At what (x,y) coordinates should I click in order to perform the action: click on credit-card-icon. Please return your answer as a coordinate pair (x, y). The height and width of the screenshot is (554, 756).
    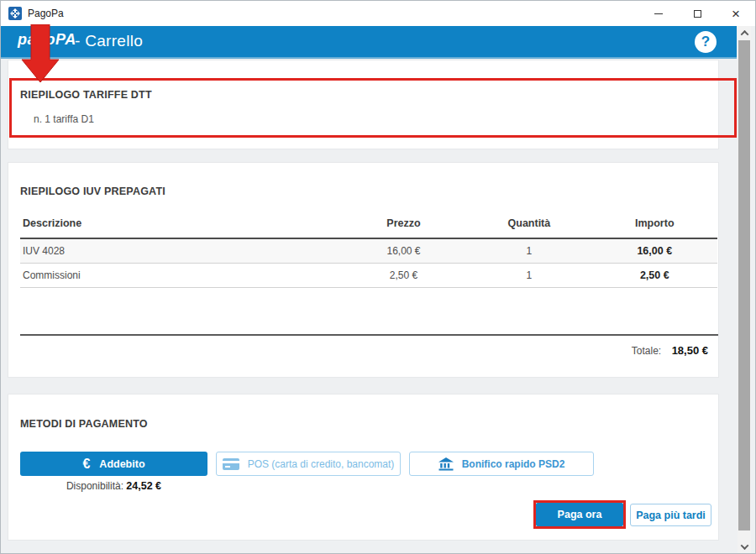
    Looking at the image, I should click on (231, 464).